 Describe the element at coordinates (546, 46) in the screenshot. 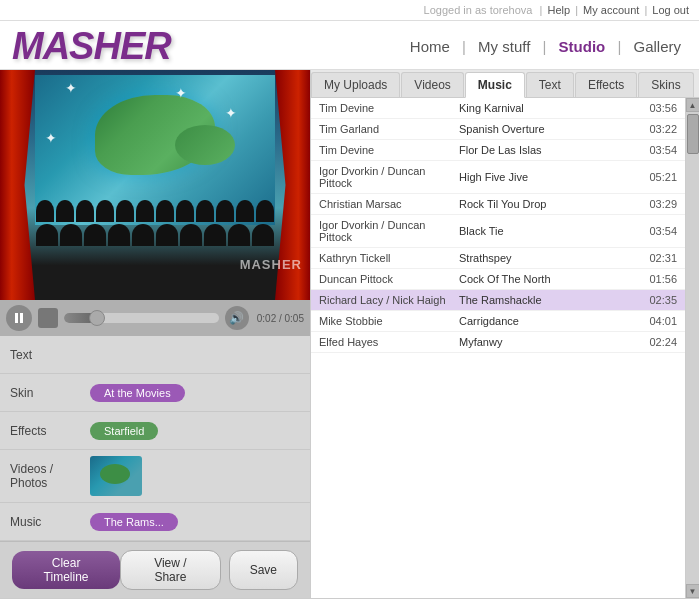

I see `main-nav: Home | My stuff | Studio | Gallery` at that location.